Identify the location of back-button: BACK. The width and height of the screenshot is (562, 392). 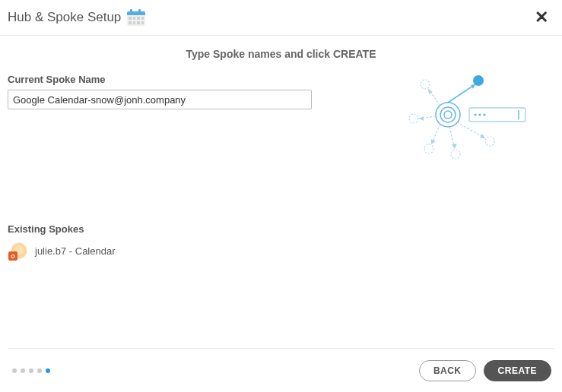
(447, 371).